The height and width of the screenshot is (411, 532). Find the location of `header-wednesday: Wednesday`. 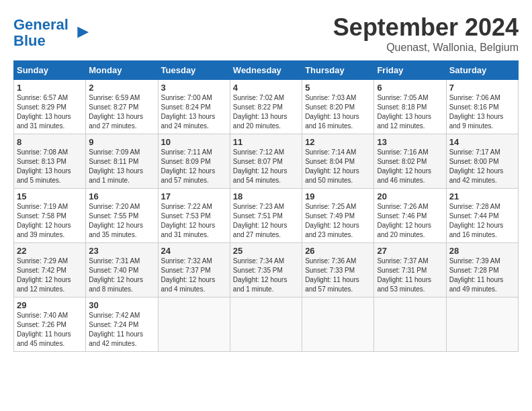

header-wednesday: Wednesday is located at coordinates (266, 71).